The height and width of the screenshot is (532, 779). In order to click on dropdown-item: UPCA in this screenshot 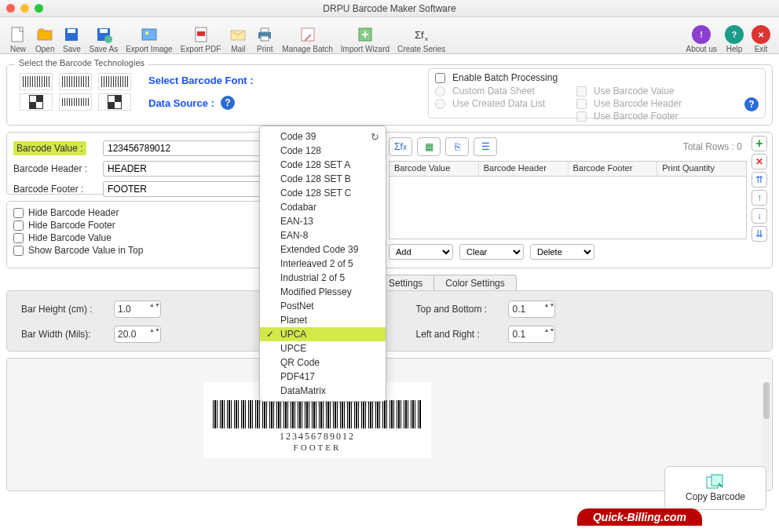, I will do `click(323, 334)`.